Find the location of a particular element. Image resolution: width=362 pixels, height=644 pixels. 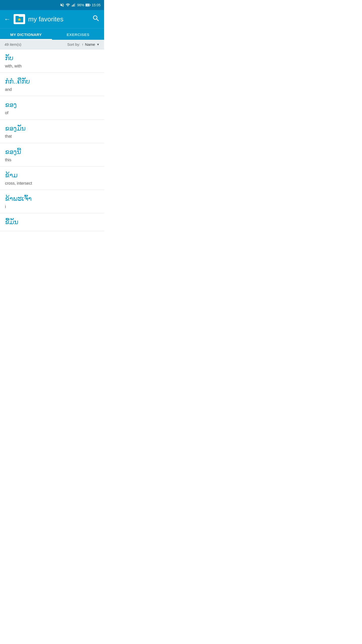

sort-bar: 49 item(s) Sort by: ↑ Name ▼ is located at coordinates (52, 45).